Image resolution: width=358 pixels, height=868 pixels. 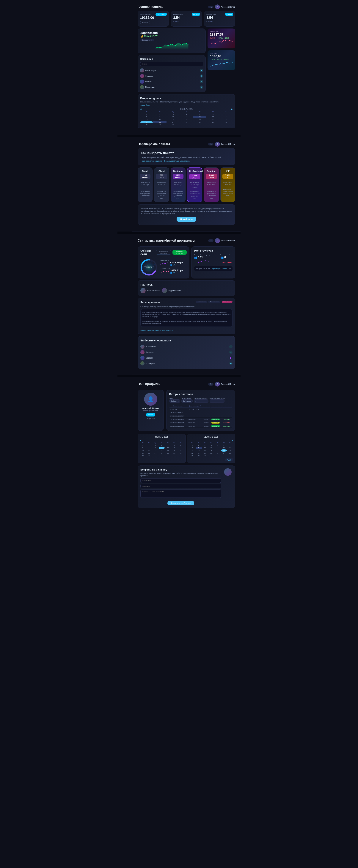 What do you see at coordinates (211, 144) in the screenshot?
I see `lang-selector-2: Ru` at bounding box center [211, 144].